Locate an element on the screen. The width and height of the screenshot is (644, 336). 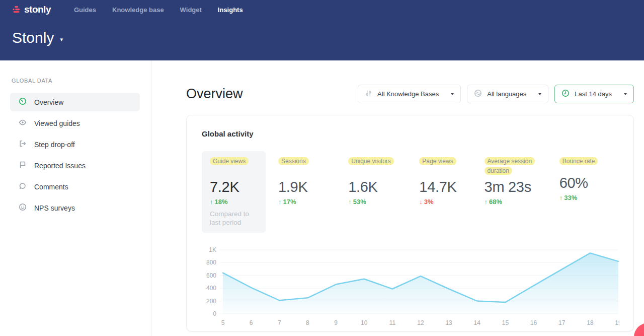
dropdown-label: All languages is located at coordinates (507, 94).